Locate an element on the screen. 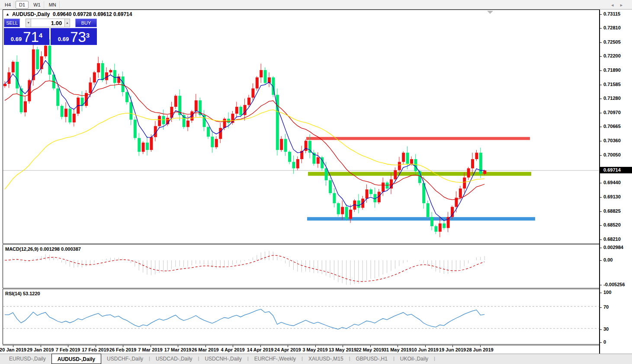 This screenshot has height=364, width=632. date-tick-label: 17 Mar 2019 is located at coordinates (178, 350).